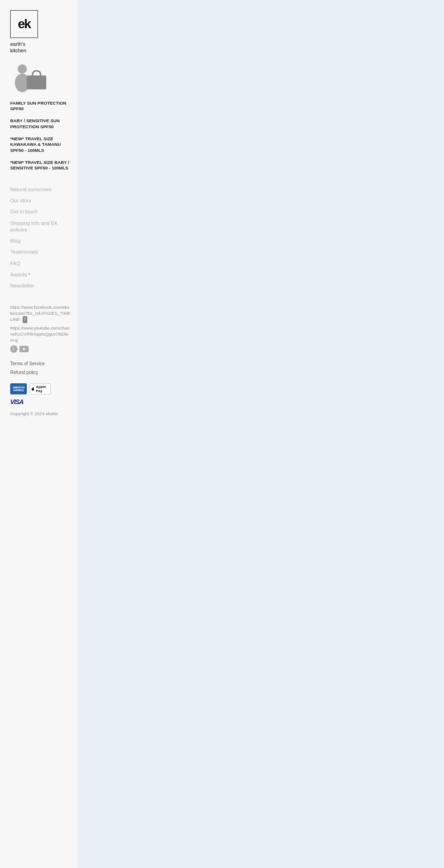 The image size is (444, 868). Describe the element at coordinates (41, 263) in the screenshot. I see `nav-faq: FAQ` at that location.